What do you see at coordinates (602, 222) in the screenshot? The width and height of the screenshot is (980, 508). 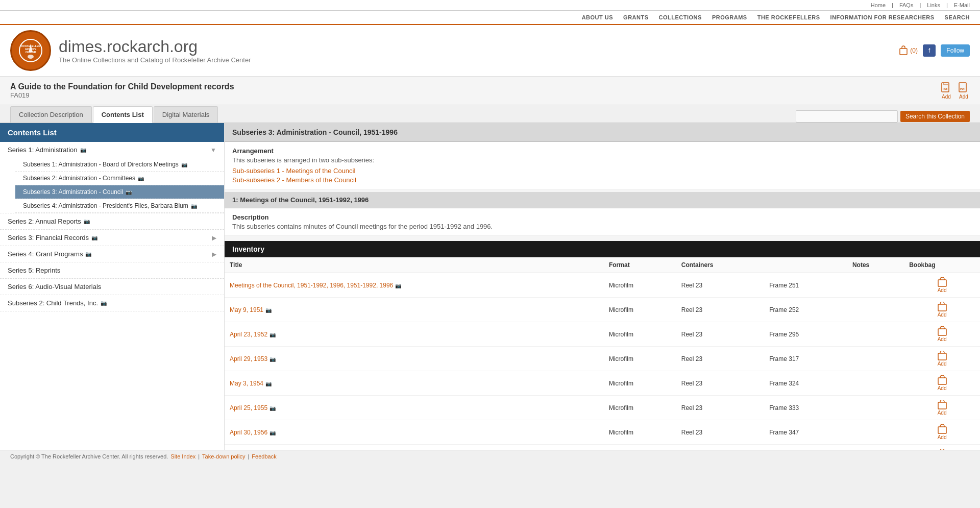 I see `description-section: Description This subseries contains minu…` at bounding box center [602, 222].